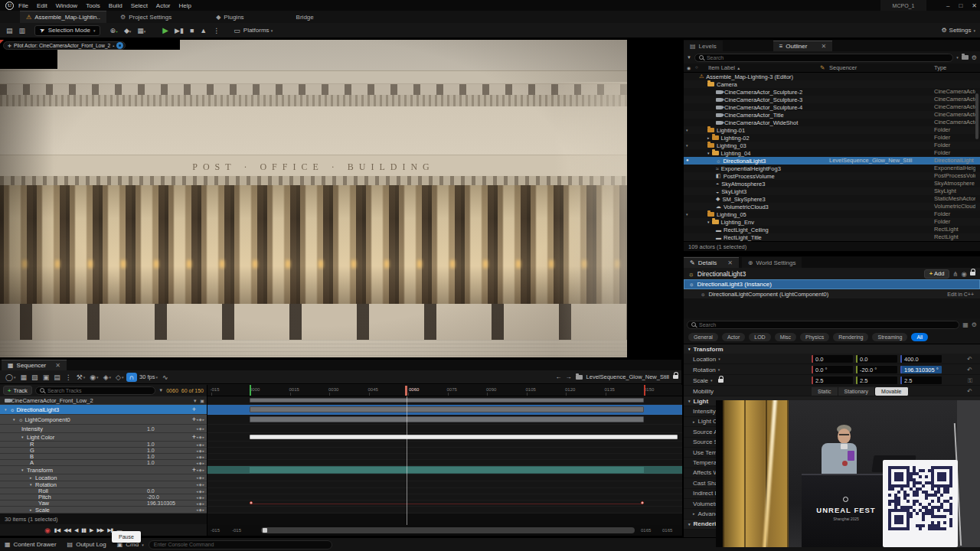  I want to click on playhead-marker, so click(406, 390).